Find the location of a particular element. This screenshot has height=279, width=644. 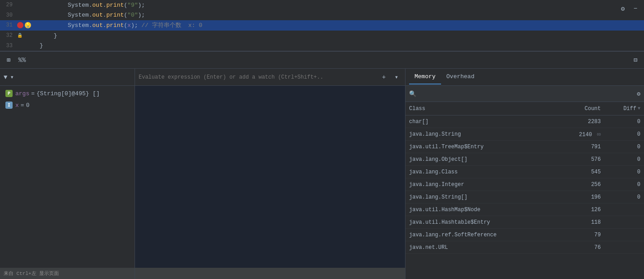

table-row: java.lang.String 2140 ∞ 0 is located at coordinates (525, 134).